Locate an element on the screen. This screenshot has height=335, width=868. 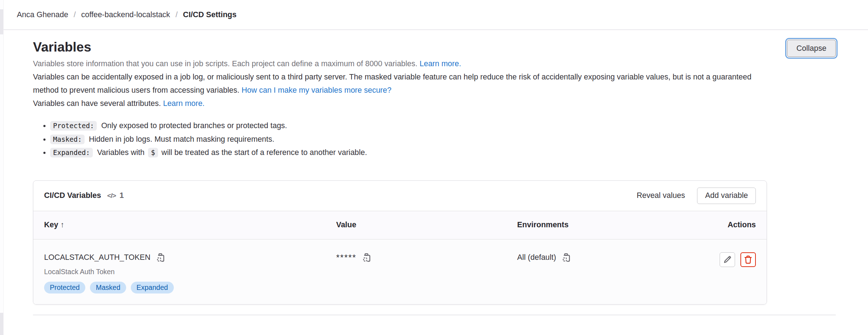
sidebar-edge is located at coordinates (2, 168).